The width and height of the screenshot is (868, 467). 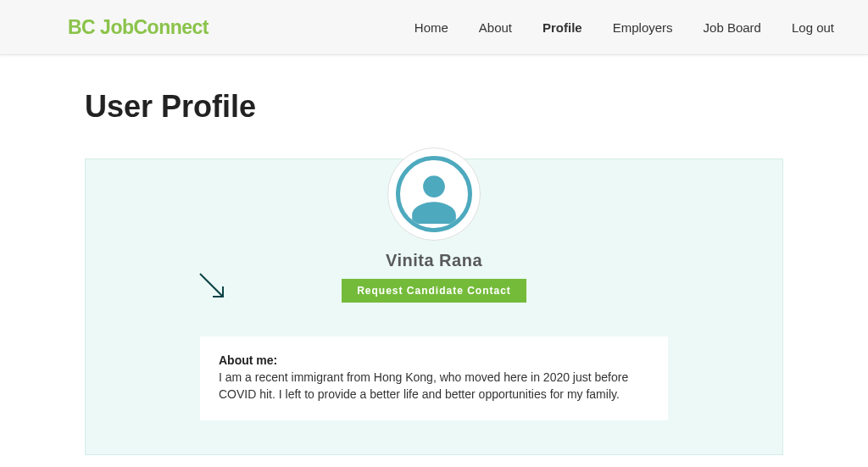 What do you see at coordinates (434, 107) in the screenshot?
I see `page-title: User Profile` at bounding box center [434, 107].